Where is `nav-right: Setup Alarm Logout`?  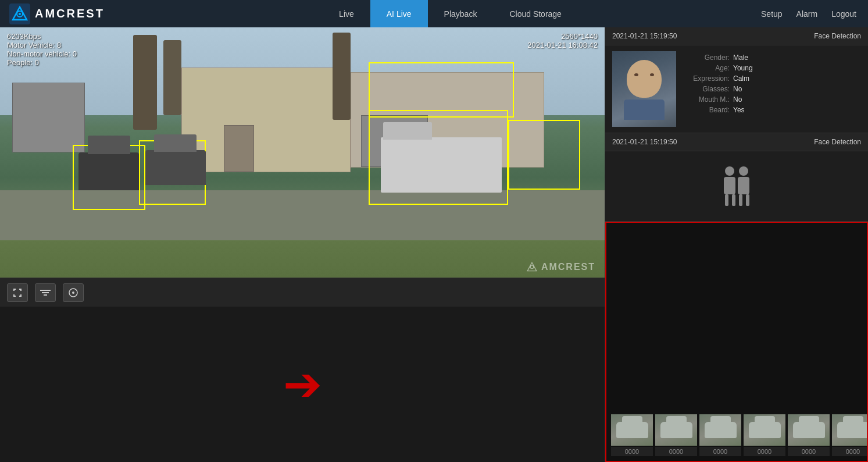 nav-right: Setup Alarm Logout is located at coordinates (815, 14).